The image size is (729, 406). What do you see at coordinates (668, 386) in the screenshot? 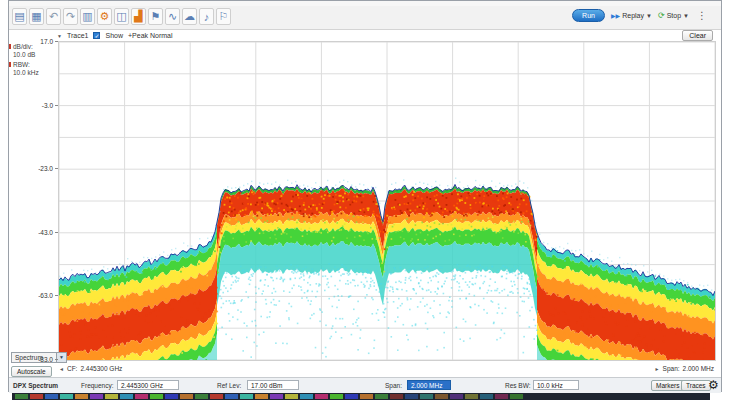
I see `markers-button: Markers` at bounding box center [668, 386].